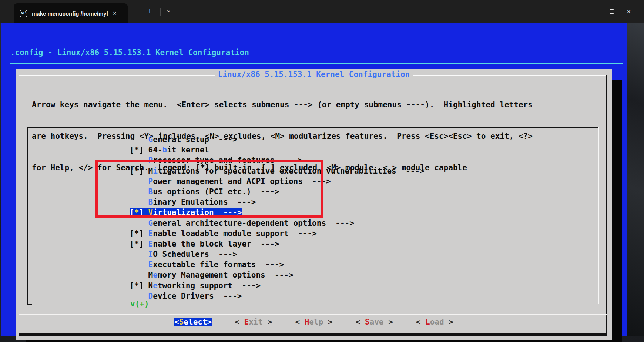 This screenshot has width=644, height=342. I want to click on maximize-icon, so click(612, 11).